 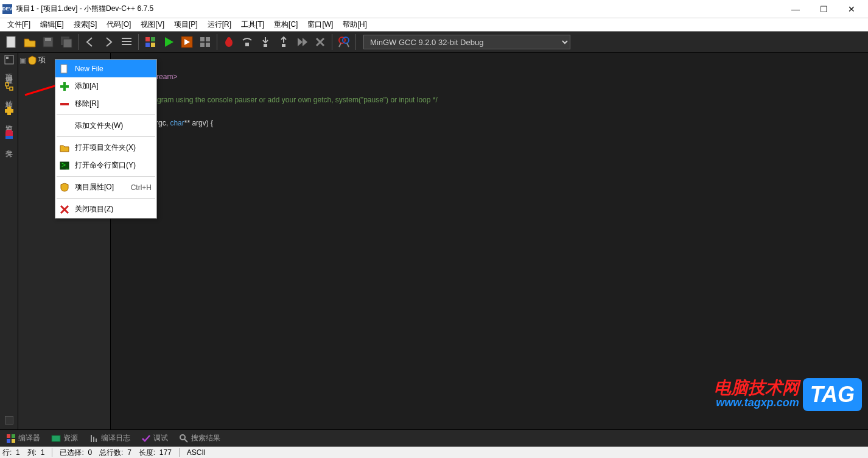 I want to click on tab-debug: 调试, so click(x=155, y=439).